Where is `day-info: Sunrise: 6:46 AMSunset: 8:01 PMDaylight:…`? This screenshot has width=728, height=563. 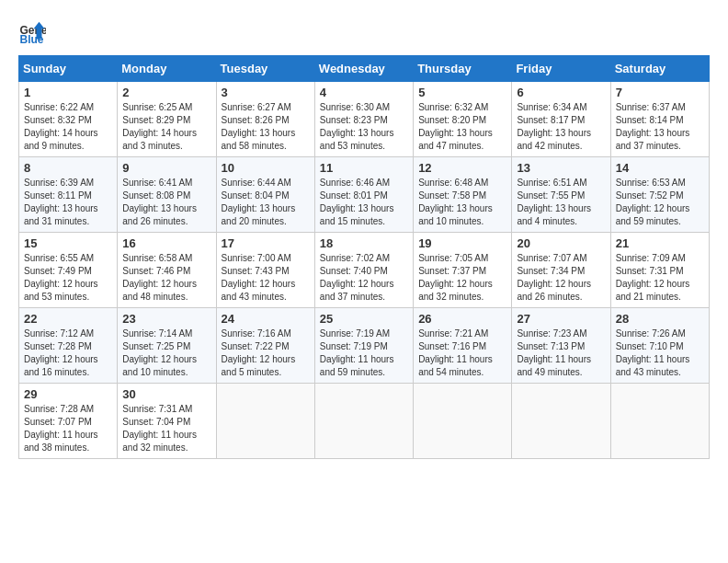
day-info: Sunrise: 6:46 AMSunset: 8:01 PMDaylight:… is located at coordinates (364, 202).